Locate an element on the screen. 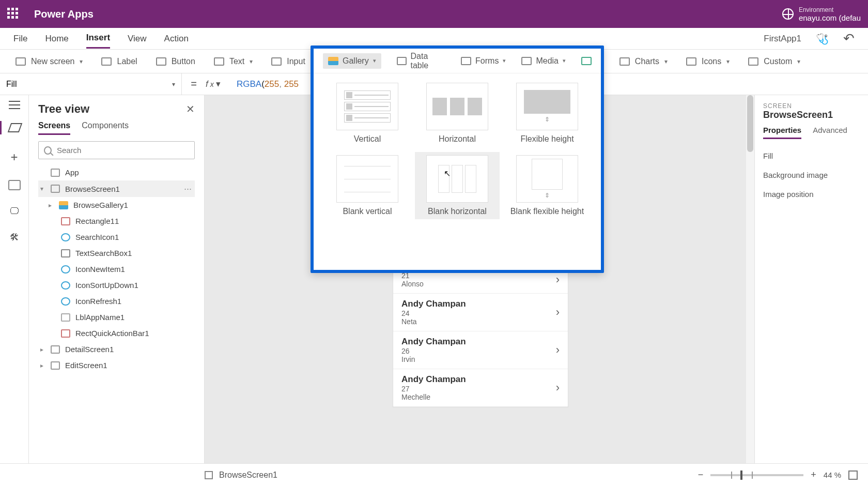 Image resolution: width=868 pixels, height=486 pixels. tree-node-detailscreen1: ▸DetailScreen1 is located at coordinates (117, 350).